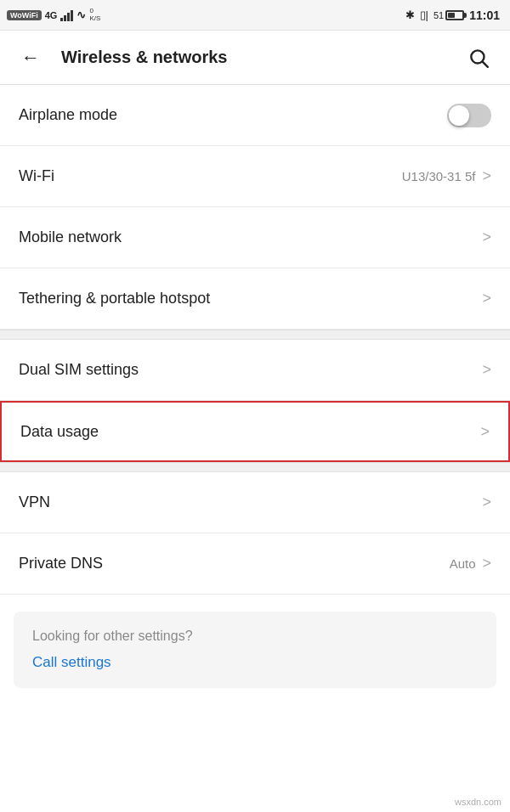 This screenshot has height=812, width=510. I want to click on tethering-chevron-icon: >, so click(486, 299).